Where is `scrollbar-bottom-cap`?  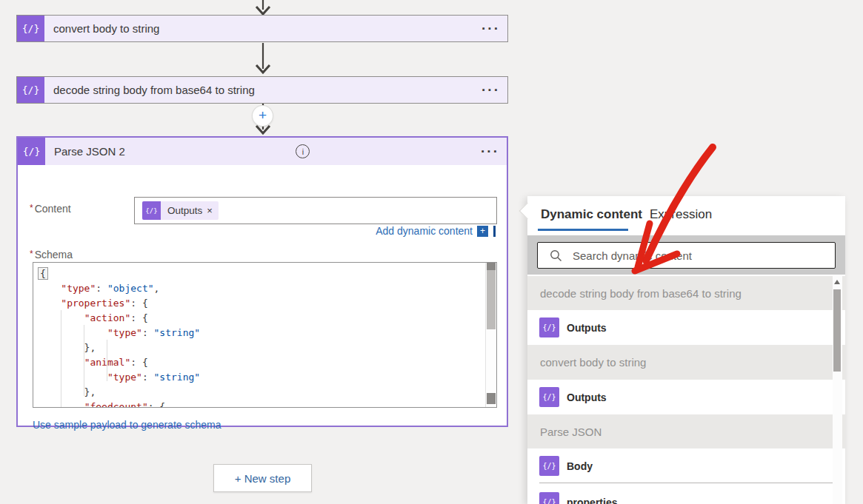
scrollbar-bottom-cap is located at coordinates (491, 398).